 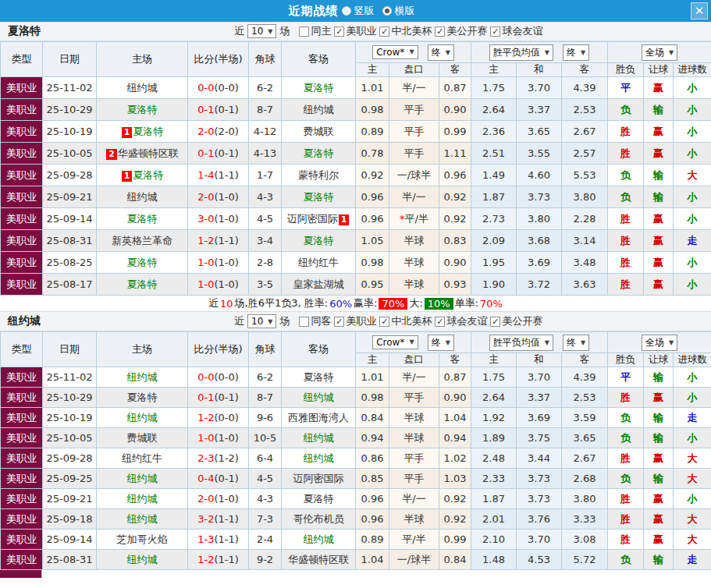 I want to click on cell-odds-away: 0.93, so click(x=456, y=285).